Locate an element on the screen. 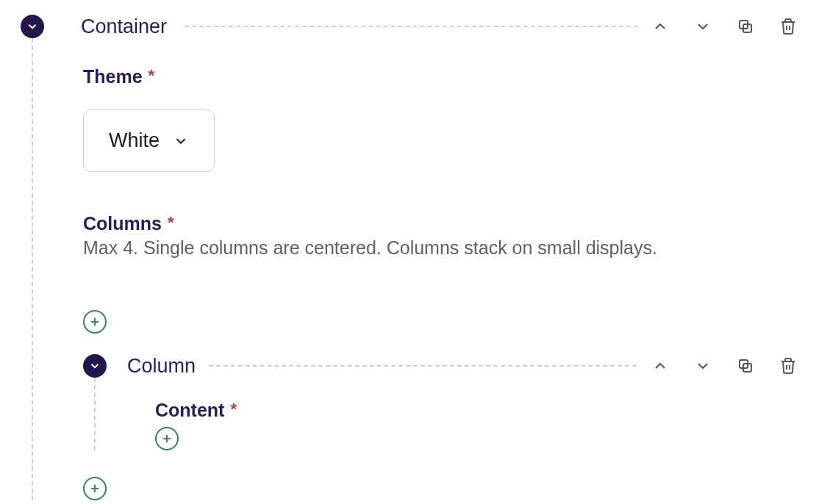 Image resolution: width=819 pixels, height=504 pixels. content-label: Content * is located at coordinates (196, 410).